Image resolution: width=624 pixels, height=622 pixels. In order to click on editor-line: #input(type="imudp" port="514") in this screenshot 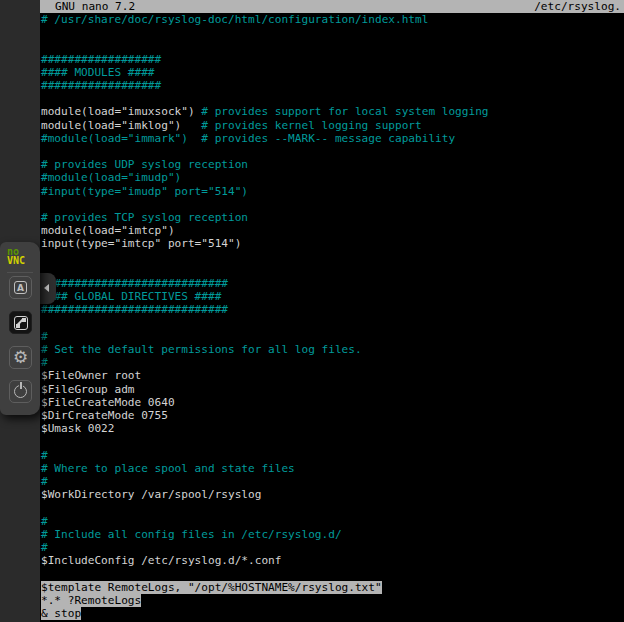, I will do `click(332, 192)`.